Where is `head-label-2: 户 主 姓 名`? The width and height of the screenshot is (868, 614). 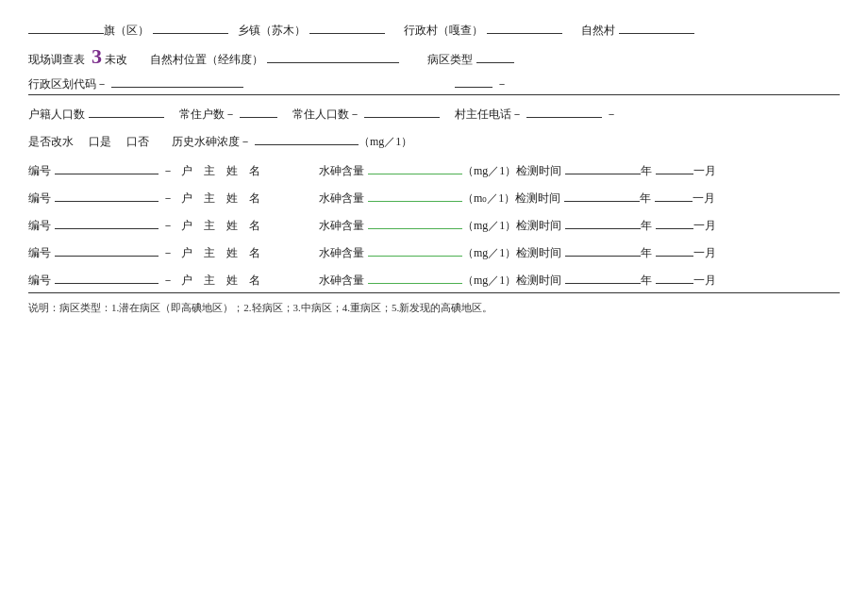 head-label-2: 户 主 姓 名 is located at coordinates (221, 198).